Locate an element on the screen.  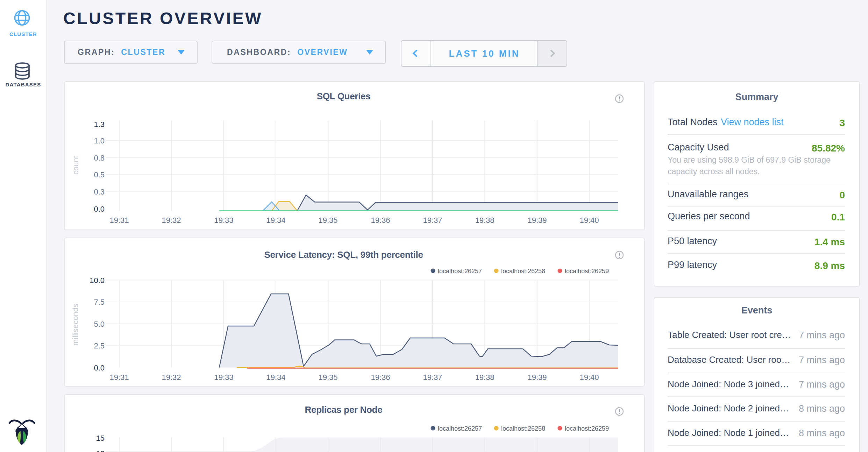
svg-text: milliseconds is located at coordinates (76, 325).